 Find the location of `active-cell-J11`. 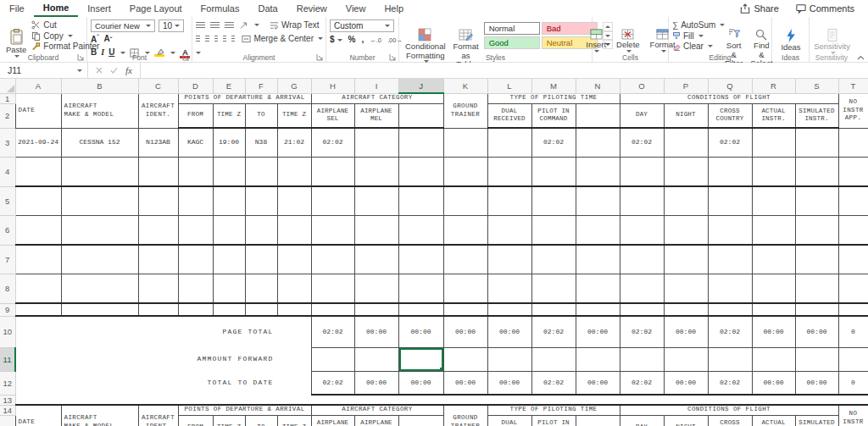

active-cell-J11 is located at coordinates (420, 359).